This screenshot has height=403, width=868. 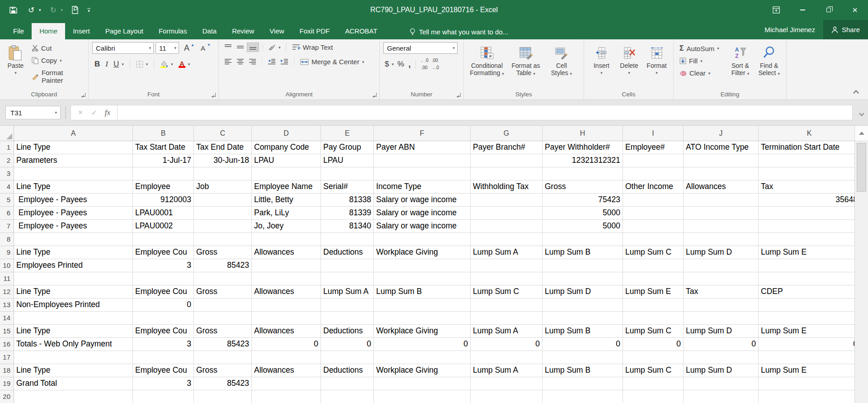 I want to click on italic-button: I, so click(x=107, y=64).